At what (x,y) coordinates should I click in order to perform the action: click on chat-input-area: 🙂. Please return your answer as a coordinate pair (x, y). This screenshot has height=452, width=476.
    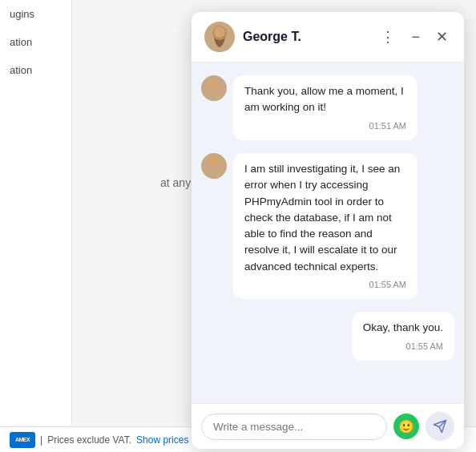
    Looking at the image, I should click on (328, 426).